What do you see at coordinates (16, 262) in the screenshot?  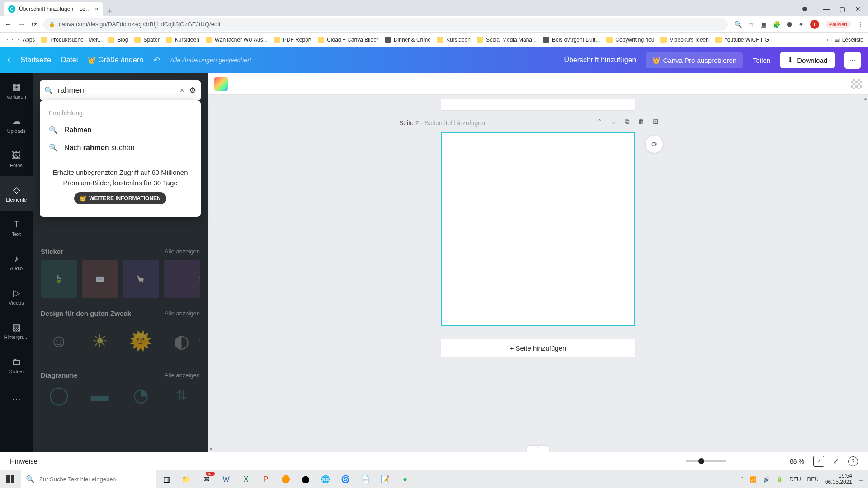 I see `rail-audio: ♪Audio` at bounding box center [16, 262].